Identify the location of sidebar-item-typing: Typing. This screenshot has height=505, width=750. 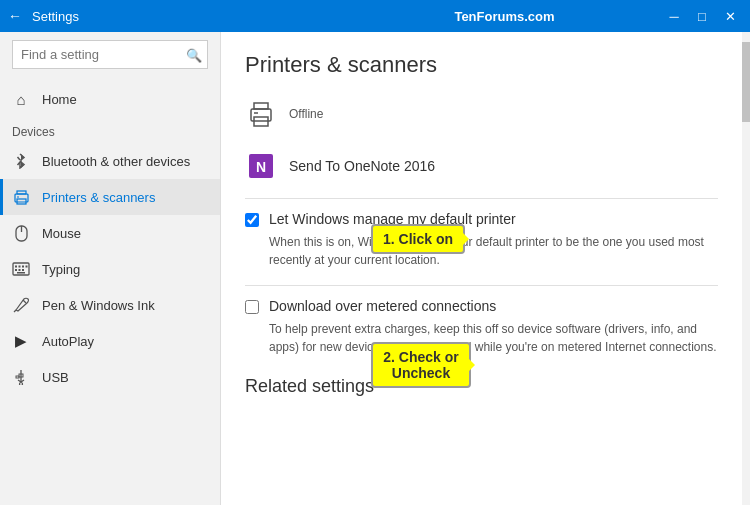
(110, 269).